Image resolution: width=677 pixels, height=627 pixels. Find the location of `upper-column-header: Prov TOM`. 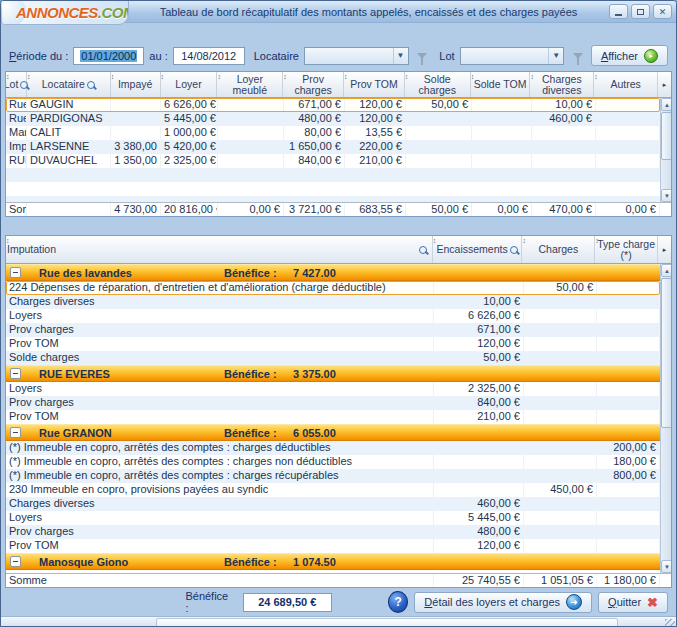

upper-column-header: Prov TOM is located at coordinates (374, 84).